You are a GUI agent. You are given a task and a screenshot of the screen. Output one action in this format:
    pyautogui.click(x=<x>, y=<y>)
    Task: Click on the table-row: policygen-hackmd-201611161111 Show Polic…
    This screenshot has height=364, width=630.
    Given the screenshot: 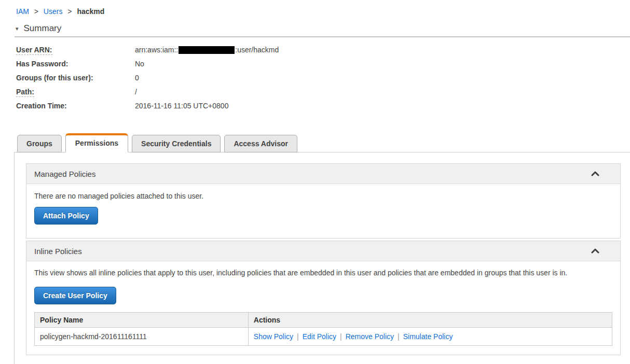 What is the action you would take?
    pyautogui.click(x=324, y=337)
    